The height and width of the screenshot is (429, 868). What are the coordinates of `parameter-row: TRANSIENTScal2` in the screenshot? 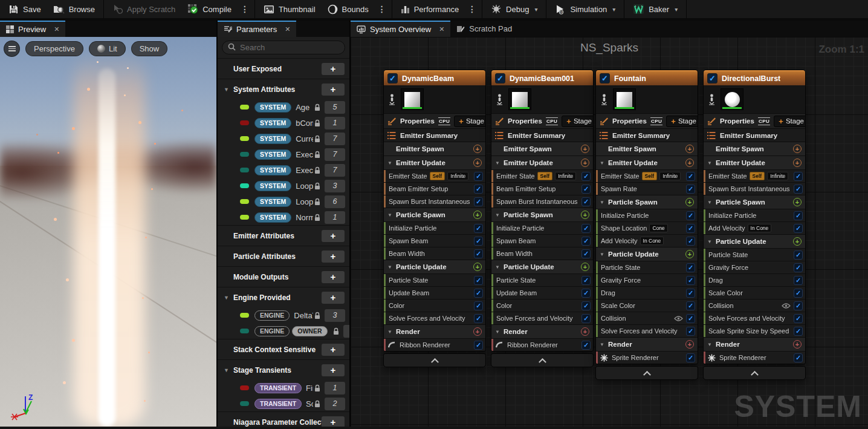 It's located at (283, 404).